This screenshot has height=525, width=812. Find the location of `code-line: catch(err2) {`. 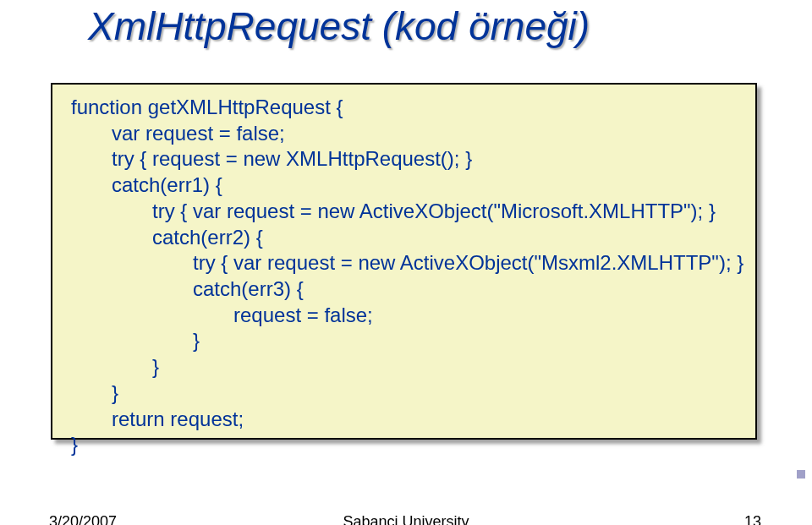

code-line: catch(err2) { is located at coordinates (406, 238).